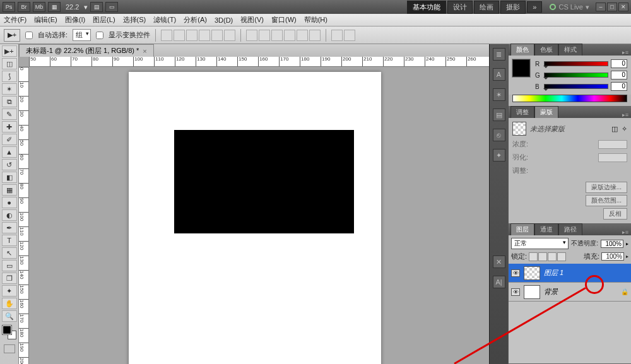  I want to click on zoom-tool: 🔍, so click(9, 316).